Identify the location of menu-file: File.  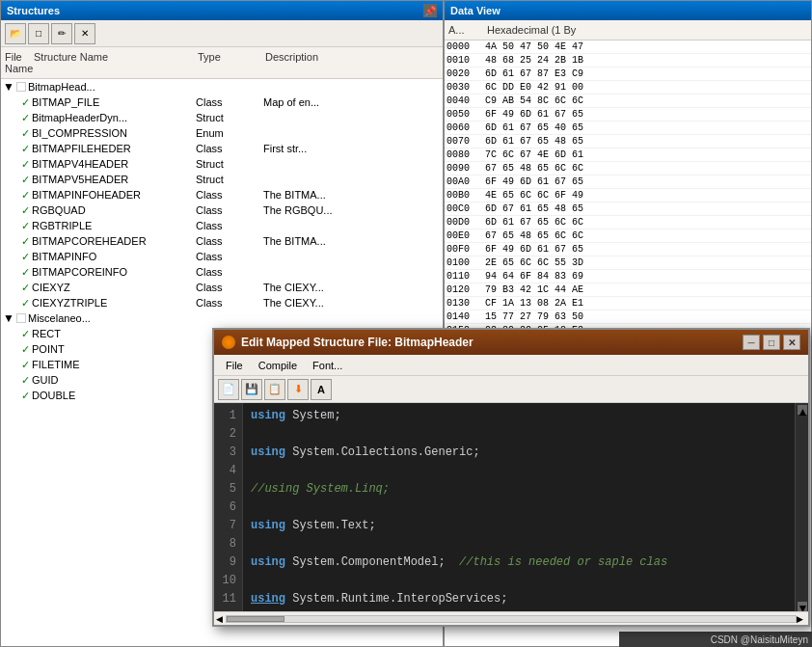
(234, 365).